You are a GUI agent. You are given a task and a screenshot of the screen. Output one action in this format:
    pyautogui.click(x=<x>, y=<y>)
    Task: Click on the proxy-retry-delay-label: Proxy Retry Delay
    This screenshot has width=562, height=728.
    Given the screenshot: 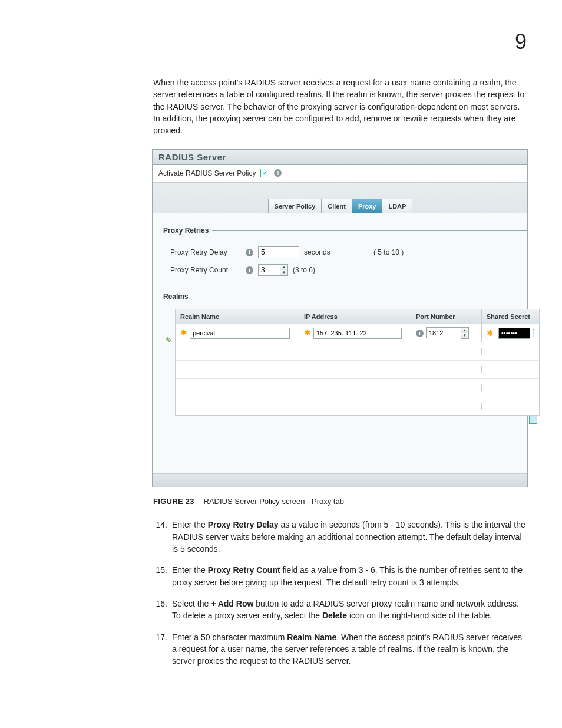 What is the action you would take?
    pyautogui.click(x=206, y=252)
    